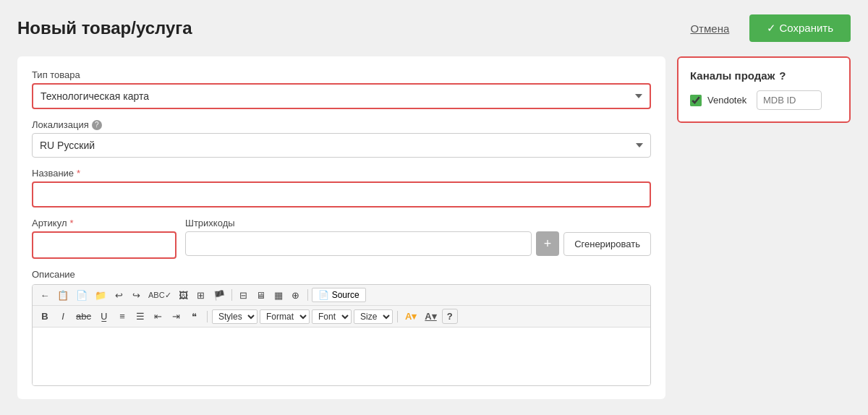 This screenshot has height=415, width=868. I want to click on unordered-list-button: ☰, so click(140, 317).